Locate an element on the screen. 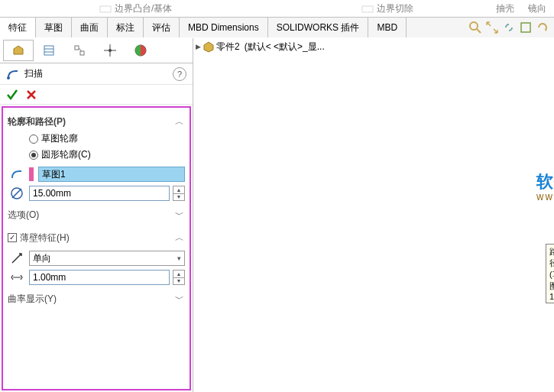 The width and height of the screenshot is (554, 392). chevron-down-icon: ▾ is located at coordinates (179, 258).